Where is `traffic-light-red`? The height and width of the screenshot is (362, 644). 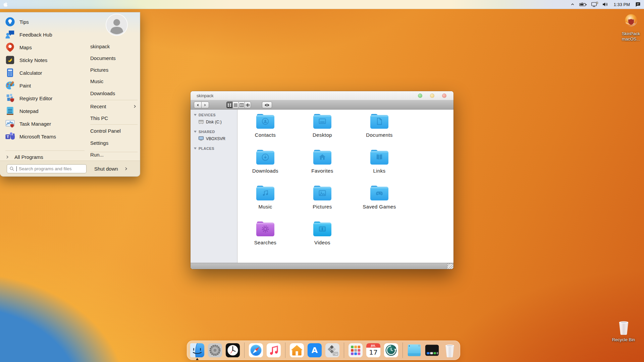 traffic-light-red is located at coordinates (444, 96).